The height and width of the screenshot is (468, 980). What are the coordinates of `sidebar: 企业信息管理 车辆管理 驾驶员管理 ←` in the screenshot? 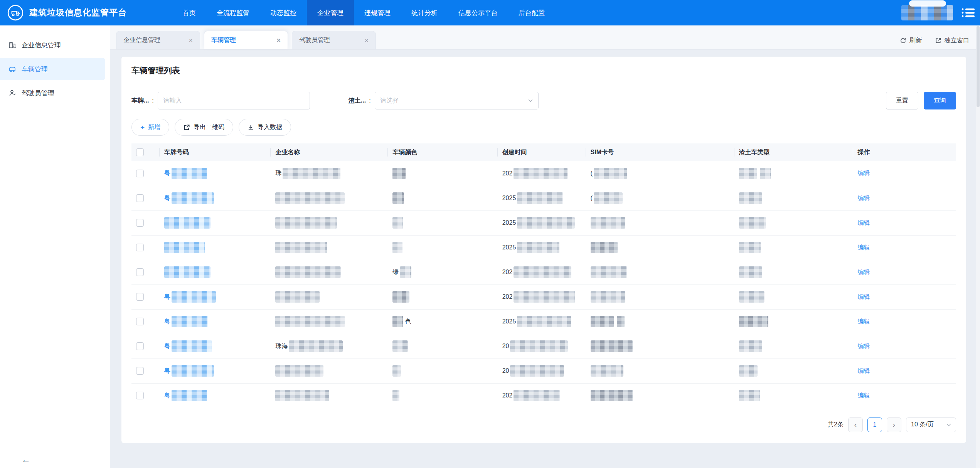 It's located at (55, 247).